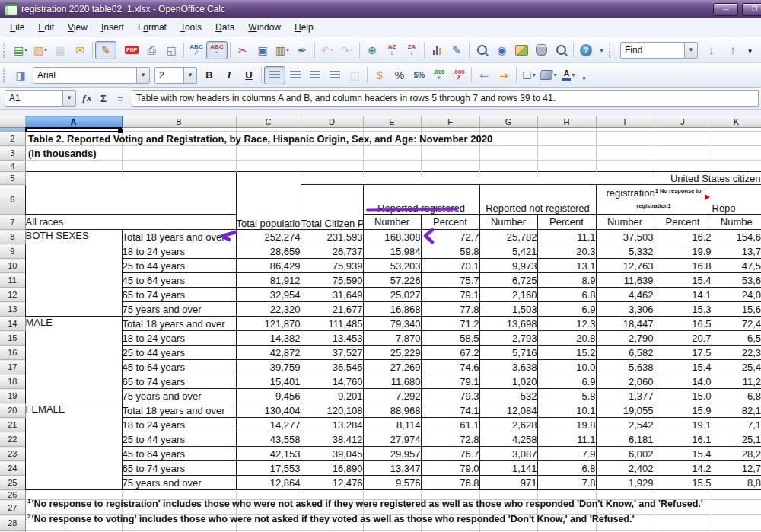  What do you see at coordinates (625, 425) in the screenshot?
I see `value-cell: 2,542` at bounding box center [625, 425].